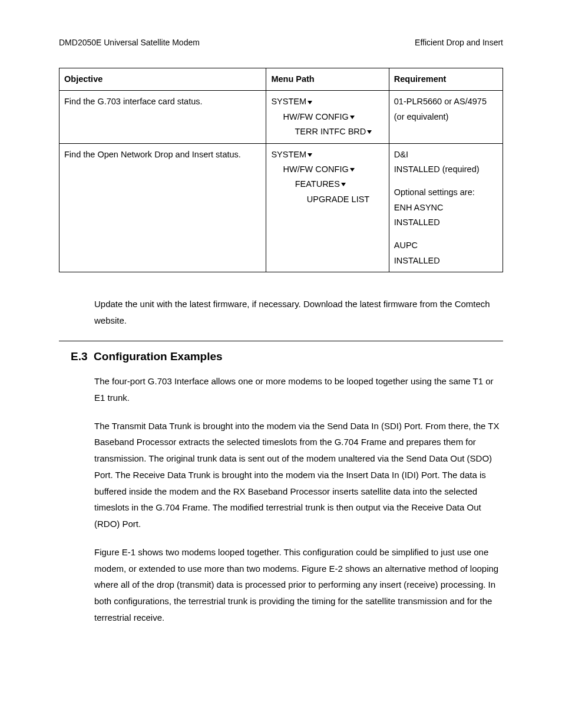 This screenshot has width=562, height=728. I want to click on header-right: Efficient Drop and Insert, so click(459, 42).